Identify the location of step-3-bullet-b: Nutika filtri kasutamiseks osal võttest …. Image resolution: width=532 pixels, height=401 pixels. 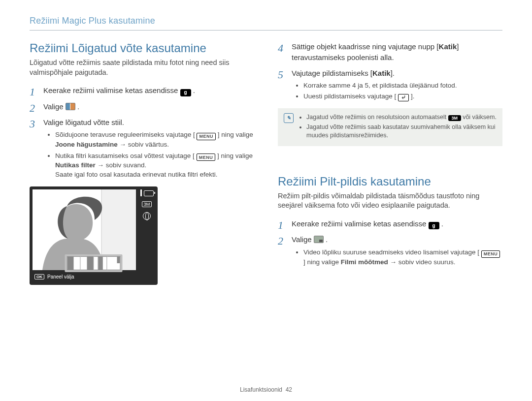
(155, 165).